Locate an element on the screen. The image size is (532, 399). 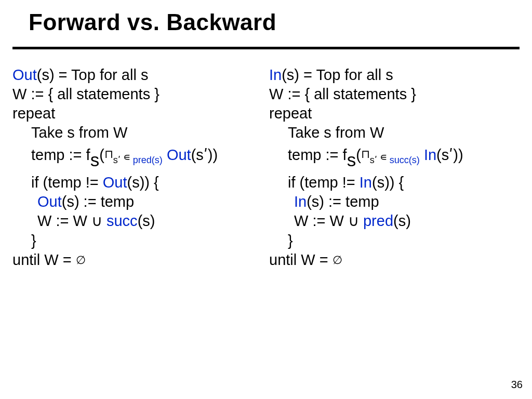
fwd-line-10: until W = ∅ is located at coordinates (138, 260).